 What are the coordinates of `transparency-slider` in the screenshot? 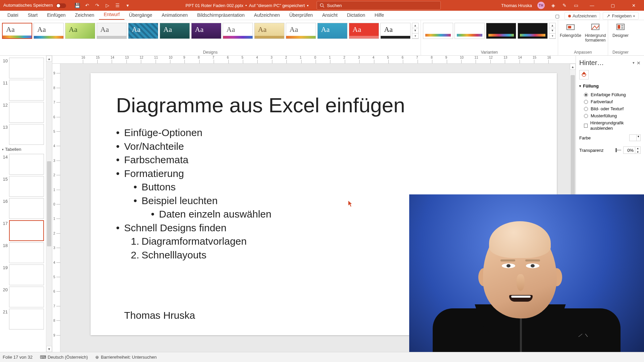 It's located at (619, 150).